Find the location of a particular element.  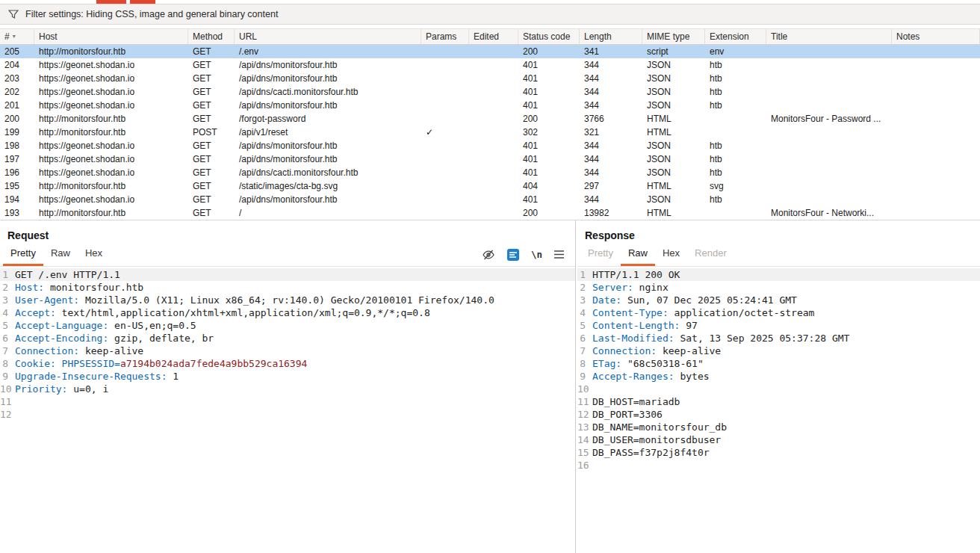

cell-status: 404 is located at coordinates (549, 186).